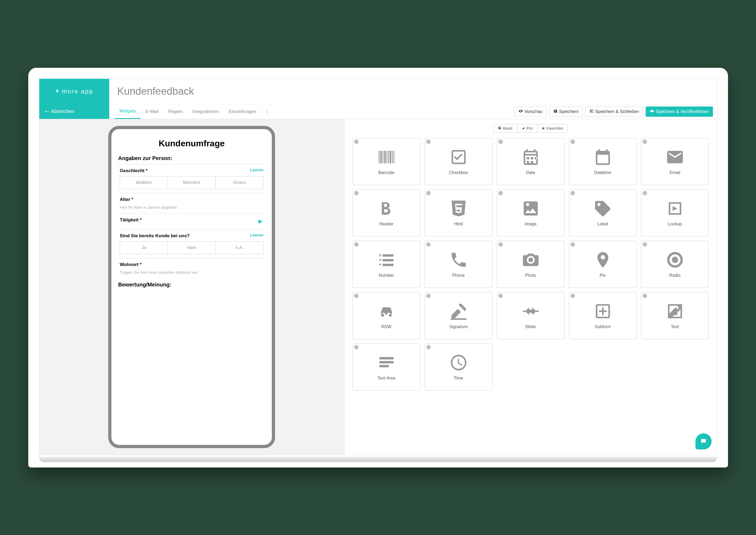  I want to click on widget-cat-favorites: ★ Favoriten, so click(552, 128).